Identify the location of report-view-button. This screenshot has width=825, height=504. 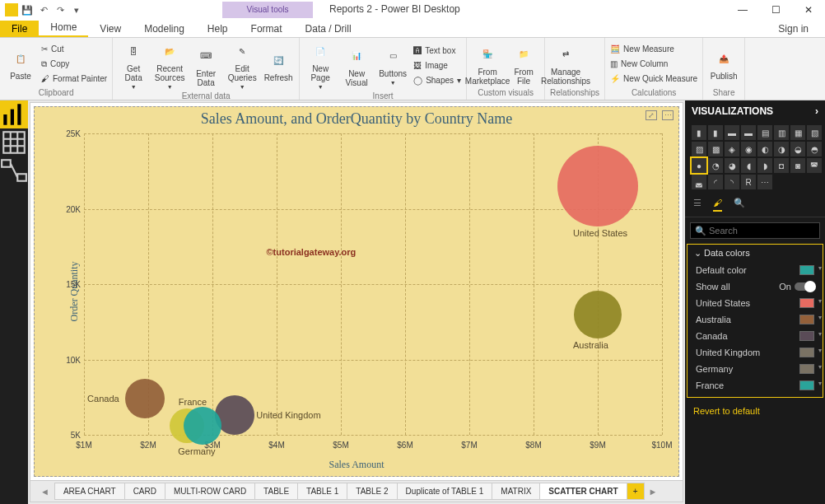
(14, 114).